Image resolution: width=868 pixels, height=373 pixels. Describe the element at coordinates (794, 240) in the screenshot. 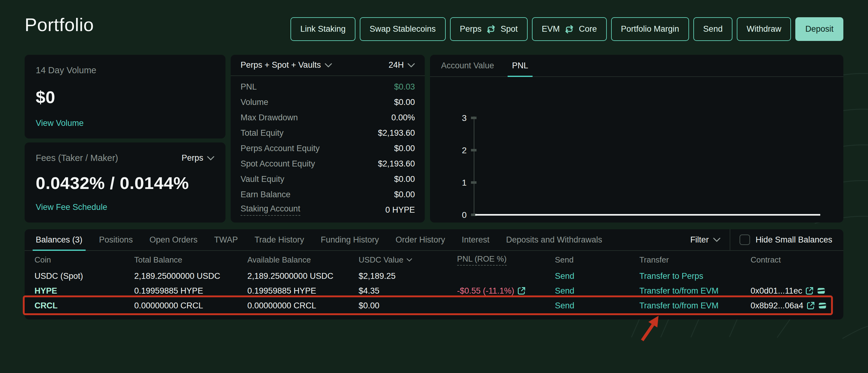

I see `hide-small-balances-label: Hide Small Balances` at that location.